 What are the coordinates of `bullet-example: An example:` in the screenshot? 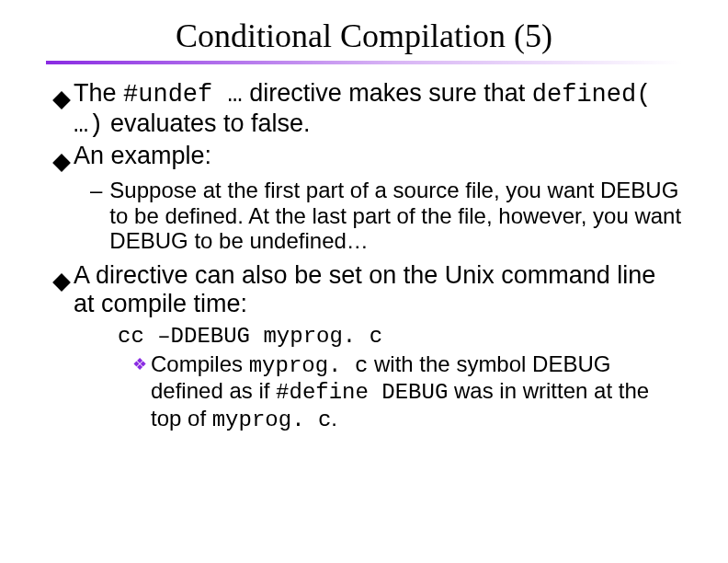 It's located at (364, 156).